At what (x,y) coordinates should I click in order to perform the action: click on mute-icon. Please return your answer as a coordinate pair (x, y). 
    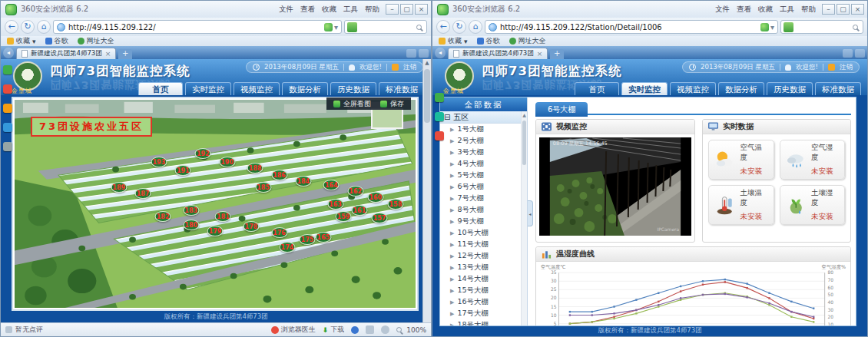
    Looking at the image, I should click on (386, 330).